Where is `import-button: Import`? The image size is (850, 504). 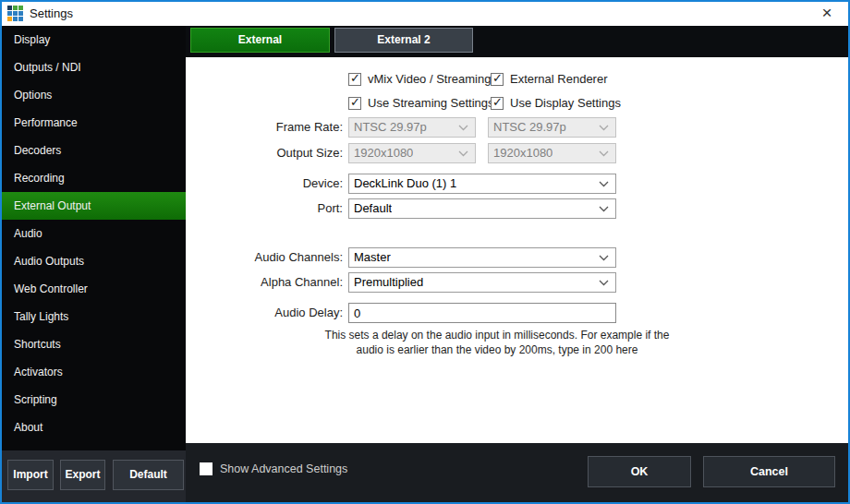
import-button: Import is located at coordinates (30, 474).